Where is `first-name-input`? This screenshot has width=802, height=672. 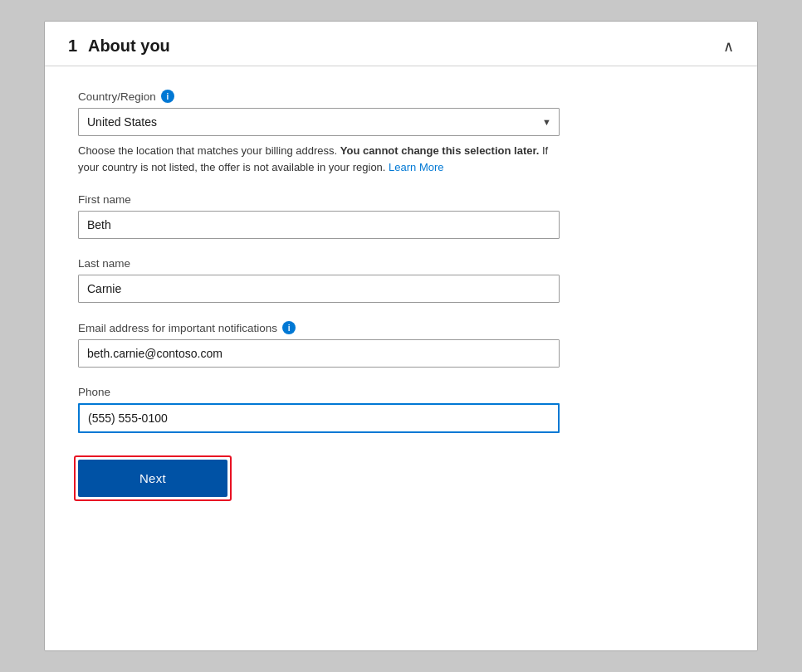 first-name-input is located at coordinates (319, 225).